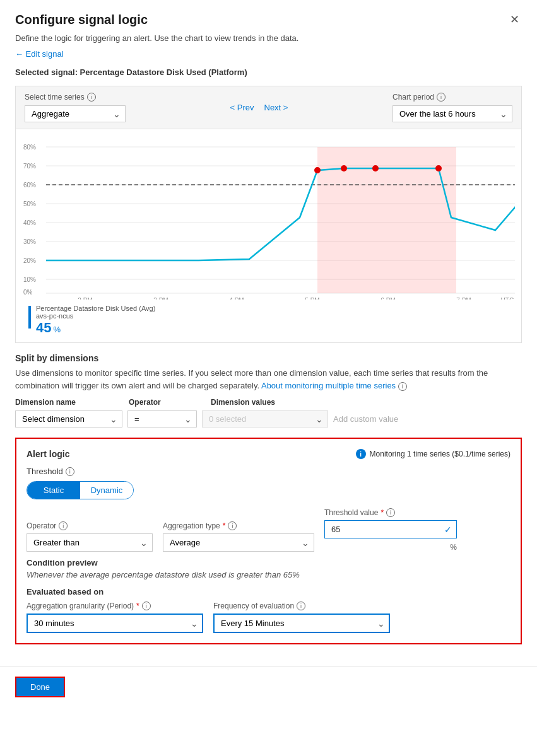 The height and width of the screenshot is (756, 537). I want to click on svg-text: 80%, so click(30, 148).